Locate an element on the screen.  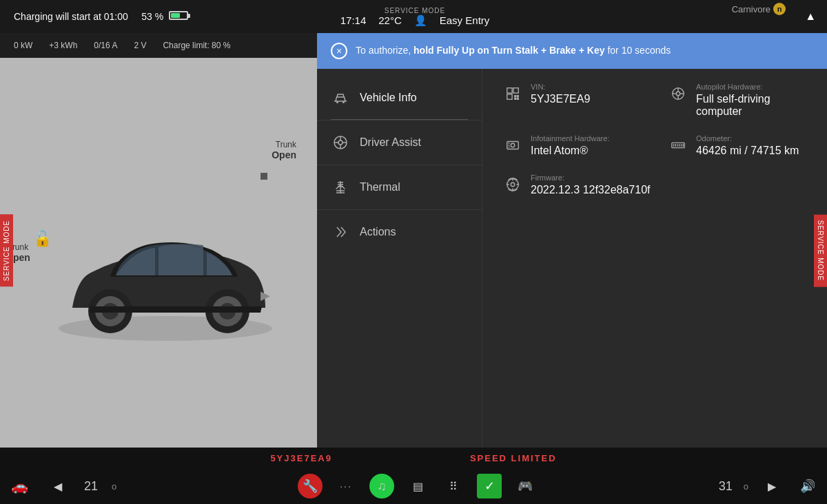
user-mode-icon: 👤 is located at coordinates (420, 21).